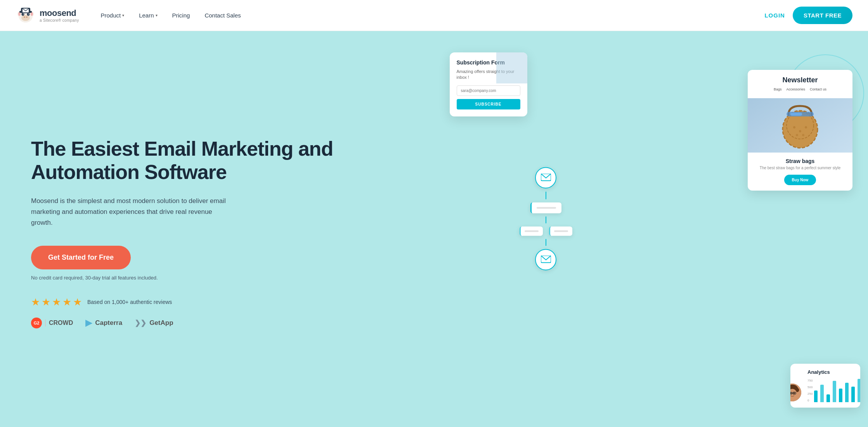 The image size is (868, 427). What do you see at coordinates (26, 16) in the screenshot?
I see `logo-icon` at bounding box center [26, 16].